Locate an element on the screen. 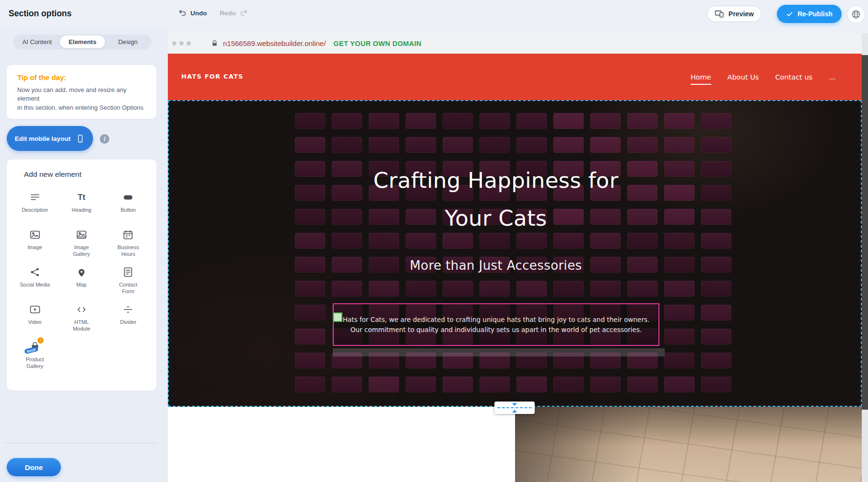  selected-text-element: Hats for Cats, we are dedicated to craft… is located at coordinates (496, 325).